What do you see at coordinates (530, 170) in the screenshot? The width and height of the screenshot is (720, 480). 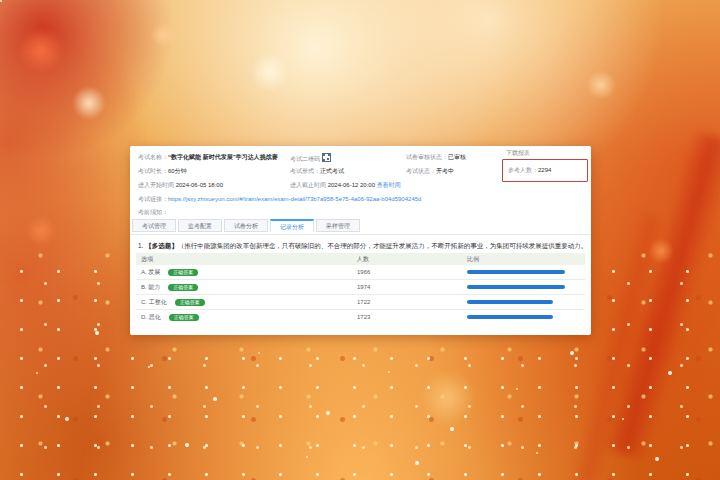 I see `participants-field: 参考人数：2294` at bounding box center [530, 170].